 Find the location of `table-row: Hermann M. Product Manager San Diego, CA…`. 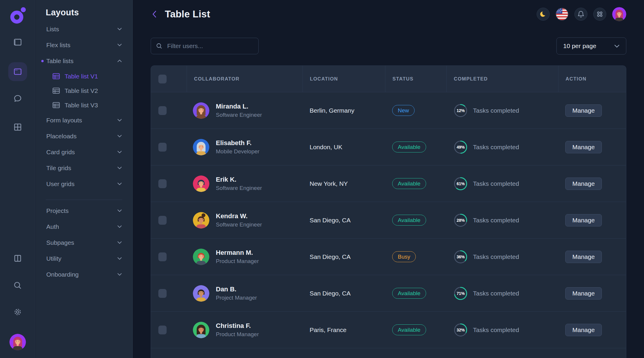

table-row: Hermann M. Product Manager San Diego, CA… is located at coordinates (389, 257).